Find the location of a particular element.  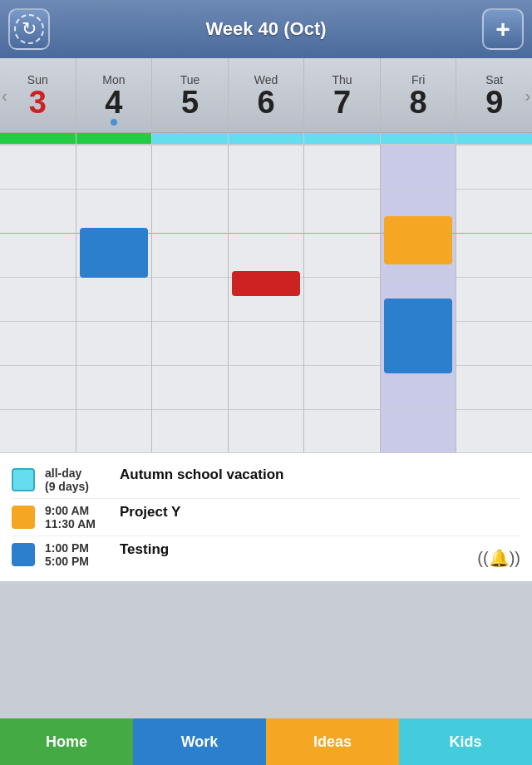

day-col-tue: Tue 5 is located at coordinates (190, 95).